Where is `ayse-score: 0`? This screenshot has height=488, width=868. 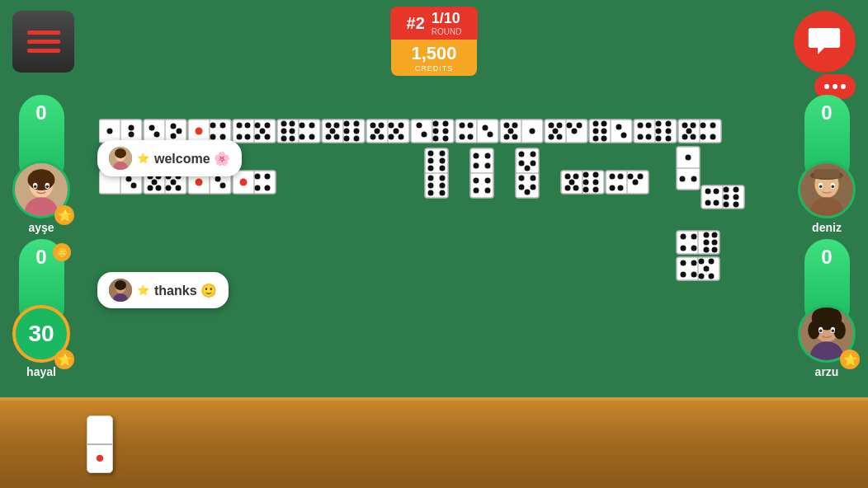 ayse-score: 0 is located at coordinates (41, 113).